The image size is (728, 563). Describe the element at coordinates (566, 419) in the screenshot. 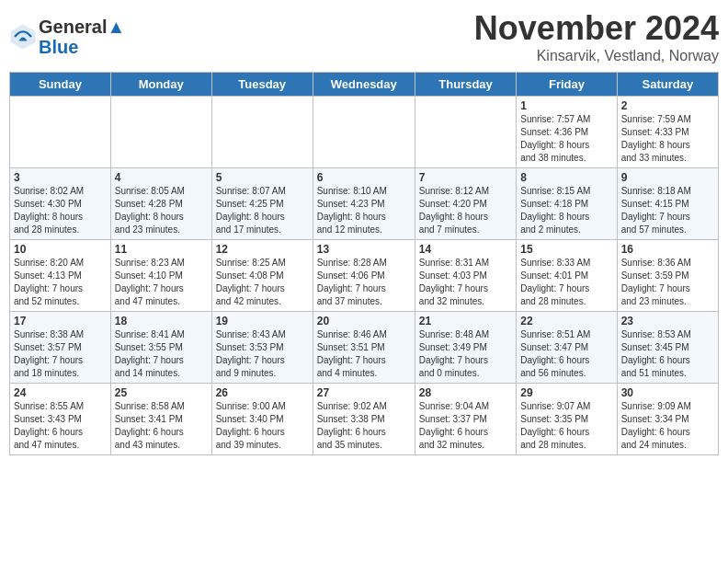

I see `calendar-cell: 29Sunrise: 9:07 AM Sunset: 3:35 PM Dayli…` at that location.